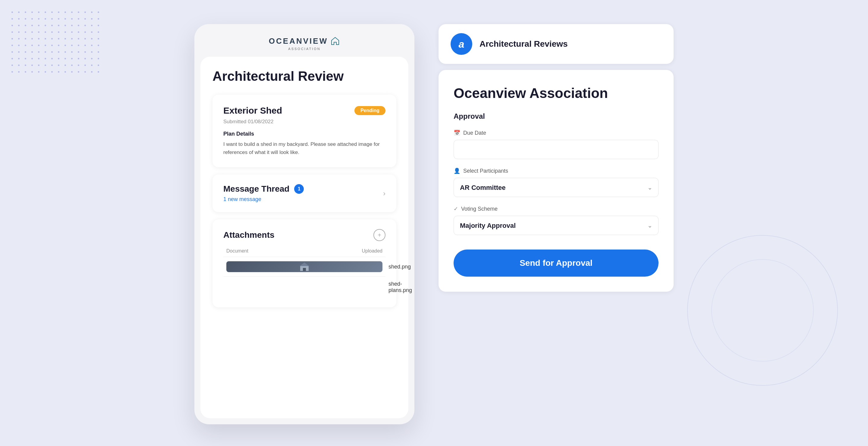 The width and height of the screenshot is (868, 446). I want to click on chevron-right-icon: ›, so click(384, 193).